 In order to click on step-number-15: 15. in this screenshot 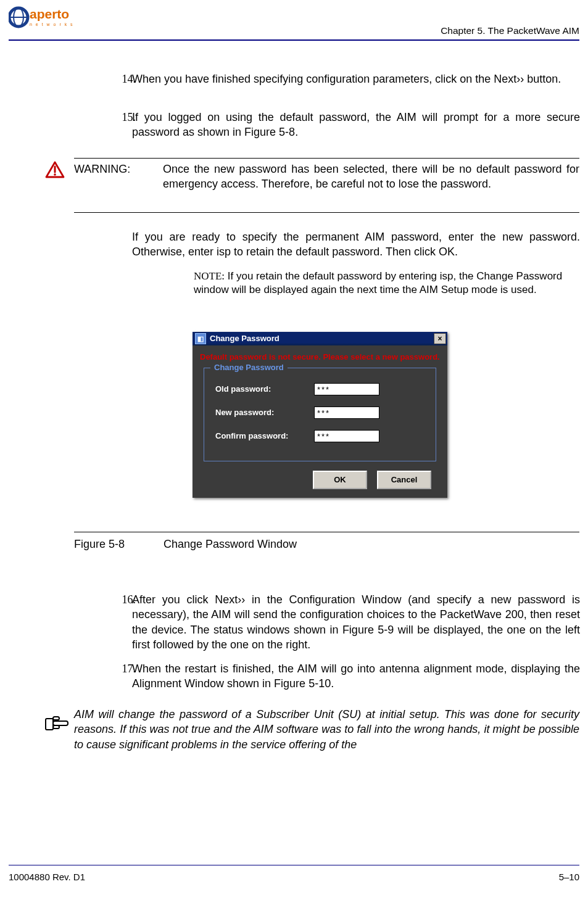, I will do `click(117, 117)`.